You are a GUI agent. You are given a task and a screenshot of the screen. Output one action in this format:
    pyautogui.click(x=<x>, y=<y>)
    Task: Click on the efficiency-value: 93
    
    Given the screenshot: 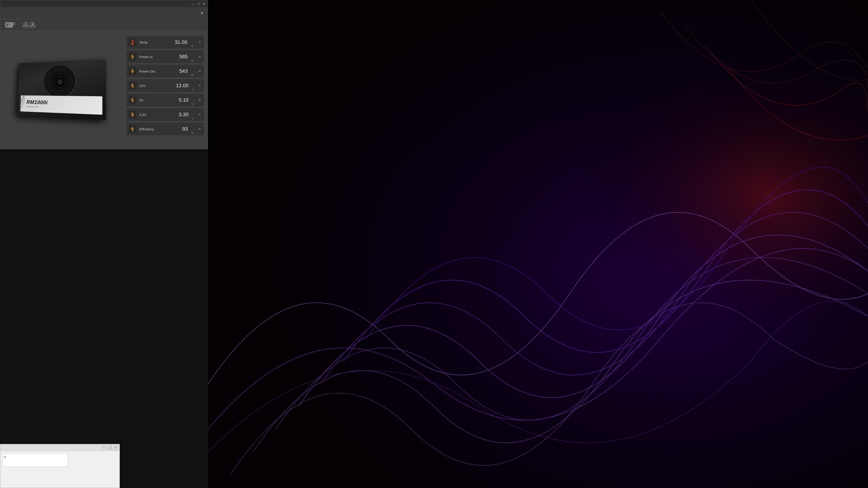 What is the action you would take?
    pyautogui.click(x=185, y=129)
    